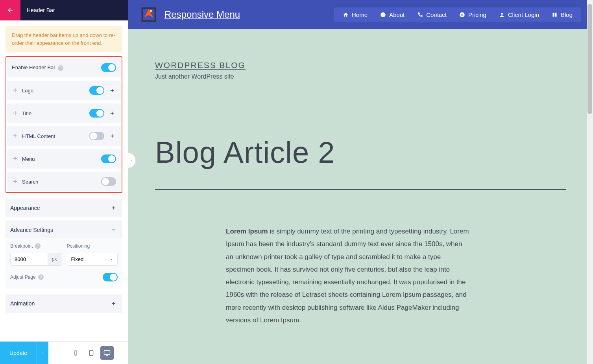  What do you see at coordinates (348, 276) in the screenshot?
I see `article-body: Lorem Ipsum is simply dummy text of the …` at bounding box center [348, 276].